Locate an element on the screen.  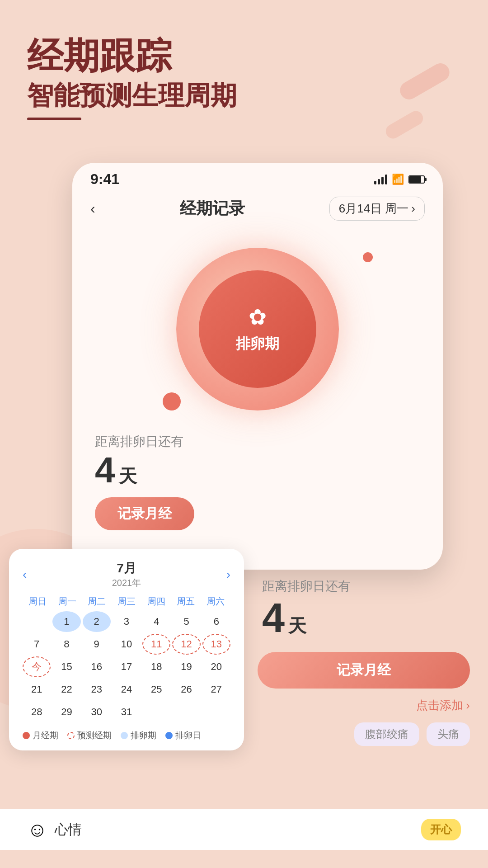
status-icons: 📶 is located at coordinates (399, 179).